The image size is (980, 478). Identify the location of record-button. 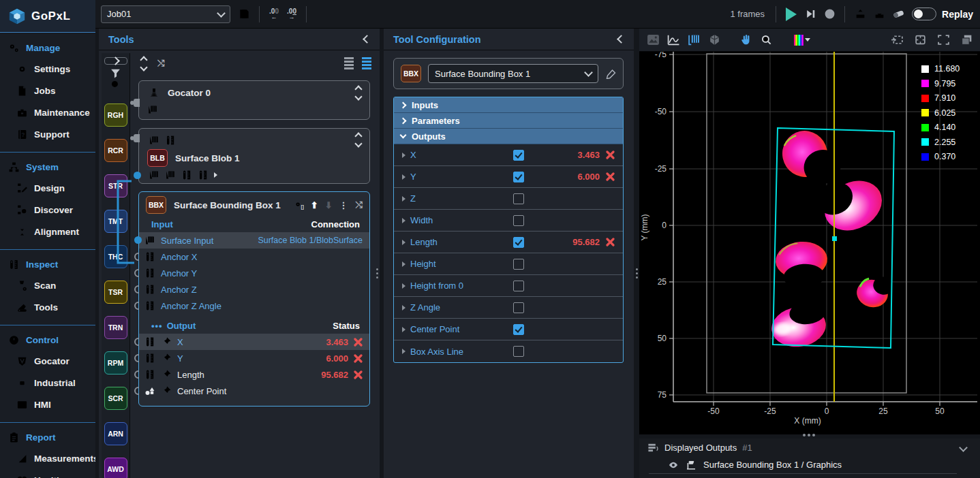
(829, 14).